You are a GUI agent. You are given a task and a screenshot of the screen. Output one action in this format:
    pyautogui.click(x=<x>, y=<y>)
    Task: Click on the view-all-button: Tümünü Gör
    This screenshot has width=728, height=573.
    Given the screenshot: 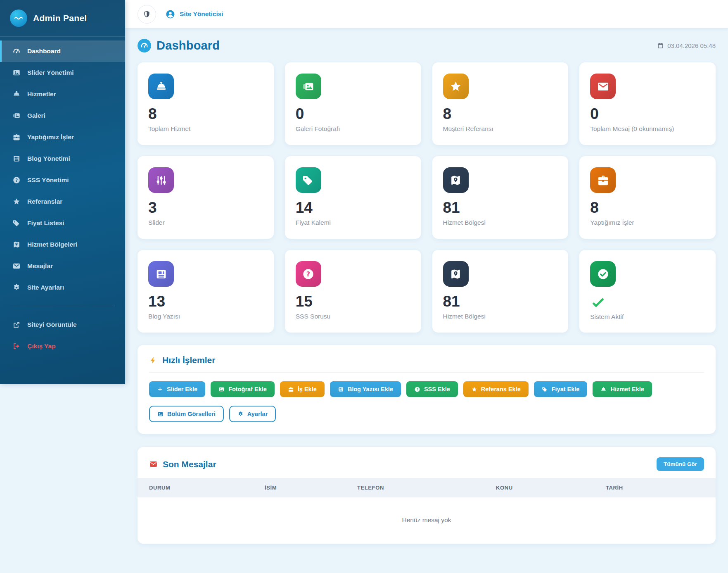 What is the action you would take?
    pyautogui.click(x=681, y=464)
    